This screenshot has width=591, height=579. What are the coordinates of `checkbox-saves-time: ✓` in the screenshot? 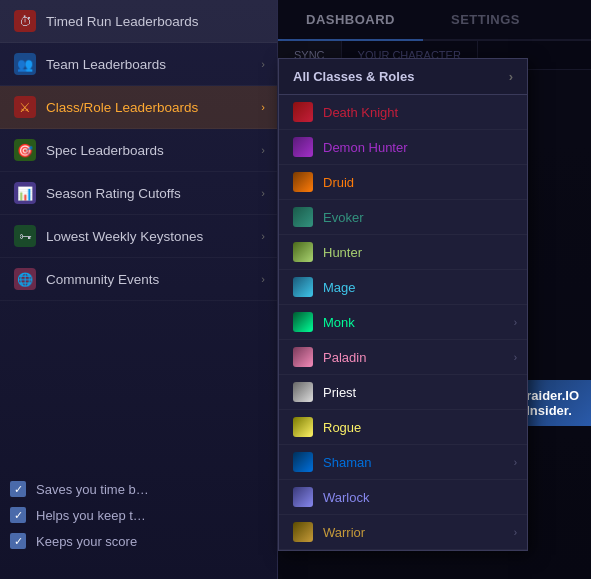 It's located at (18, 489).